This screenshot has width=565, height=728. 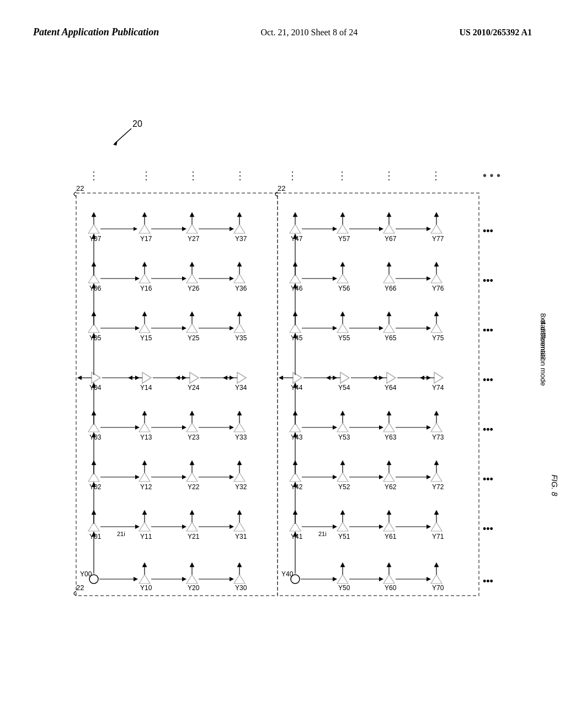 What do you see at coordinates (344, 338) in the screenshot?
I see `svg-text: Y55` at bounding box center [344, 338].